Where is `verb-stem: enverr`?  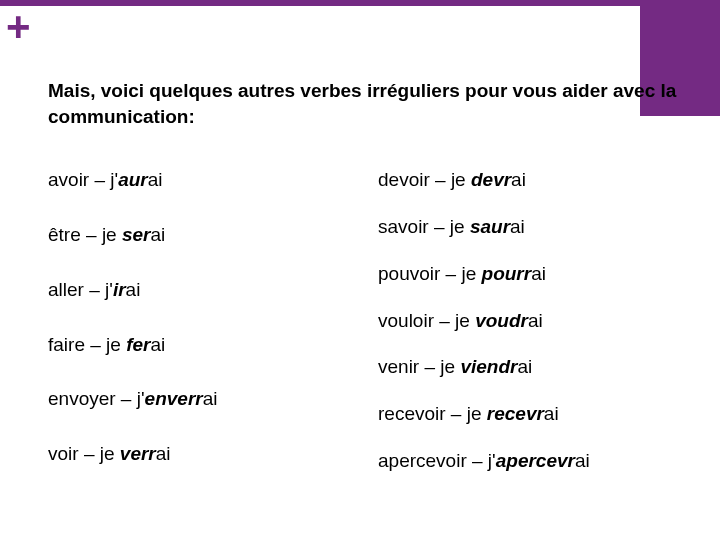
verb-stem: enverr is located at coordinates (174, 398).